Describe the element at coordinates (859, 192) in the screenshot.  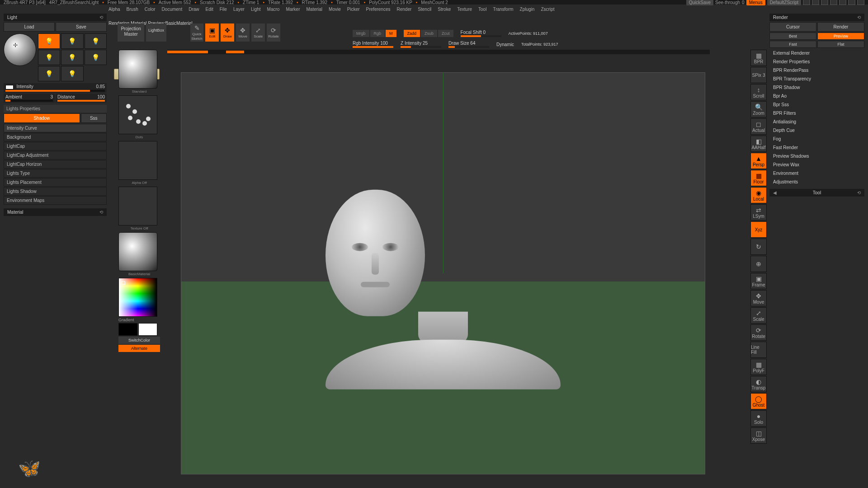
I see `reload-icon-4: ⟲` at that location.